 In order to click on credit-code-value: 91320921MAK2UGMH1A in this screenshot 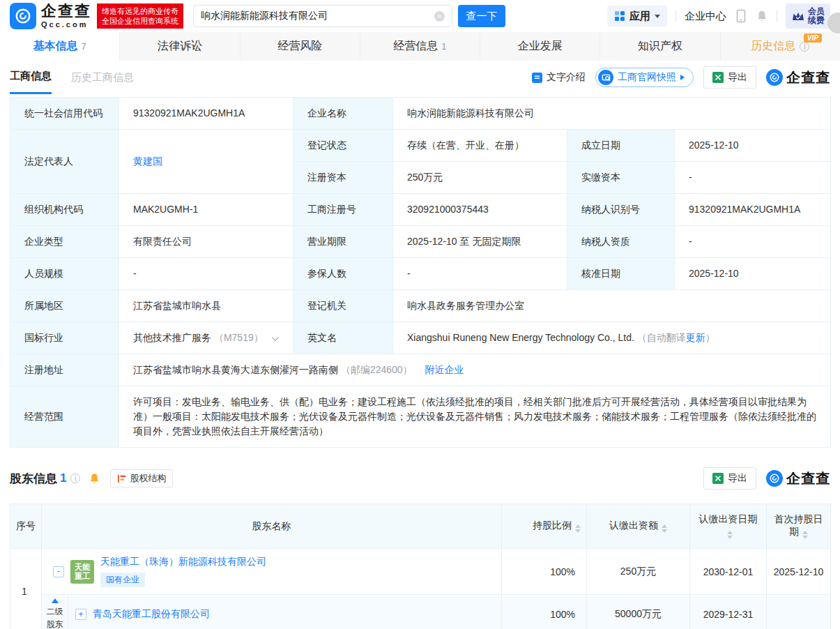, I will do `click(206, 114)`.